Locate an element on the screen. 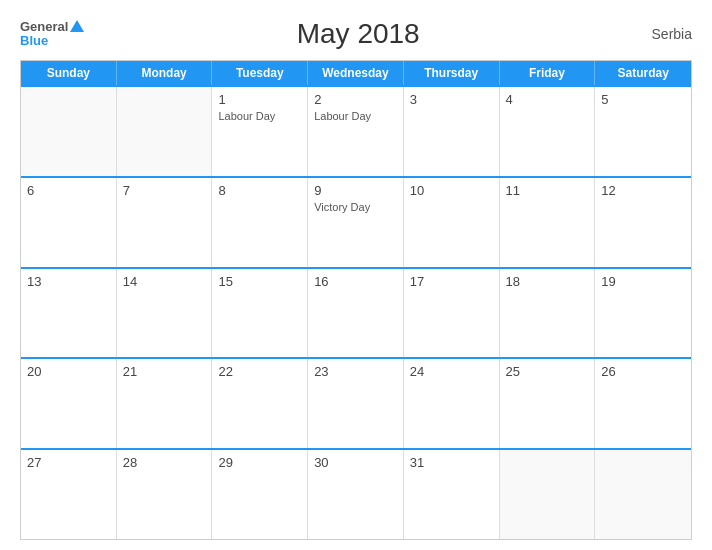 This screenshot has height=550, width=712. day-number: 29 is located at coordinates (260, 462).